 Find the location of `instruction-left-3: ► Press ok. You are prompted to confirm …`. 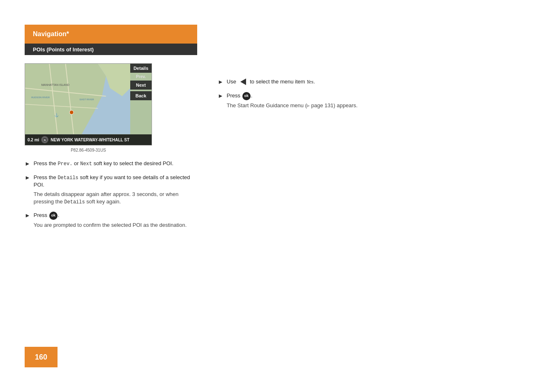

instruction-left-3: ► Press ok. You are prompted to confirm … is located at coordinates (111, 220).